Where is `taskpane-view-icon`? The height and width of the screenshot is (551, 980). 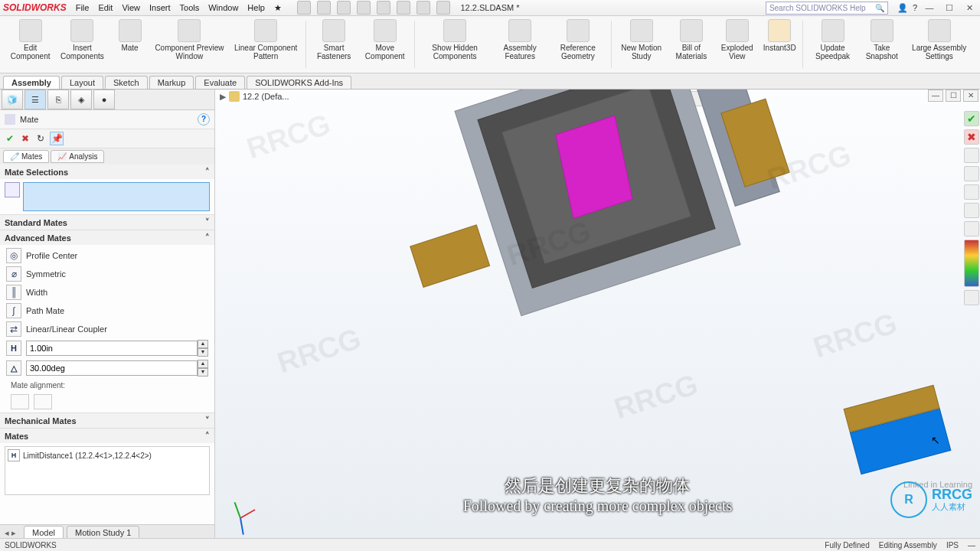 taskpane-view-icon is located at coordinates (972, 229).